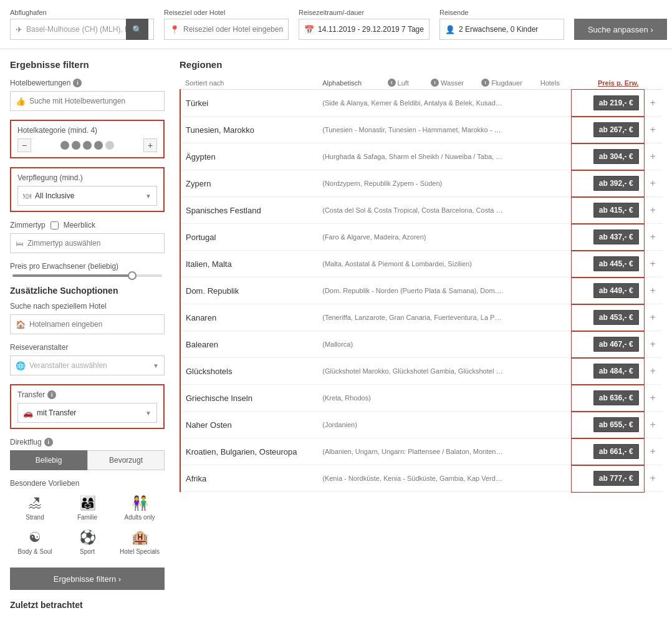 The image size is (672, 623). Describe the element at coordinates (87, 324) in the screenshot. I see `hotel-suche-input-wrap: 🏠` at that location.